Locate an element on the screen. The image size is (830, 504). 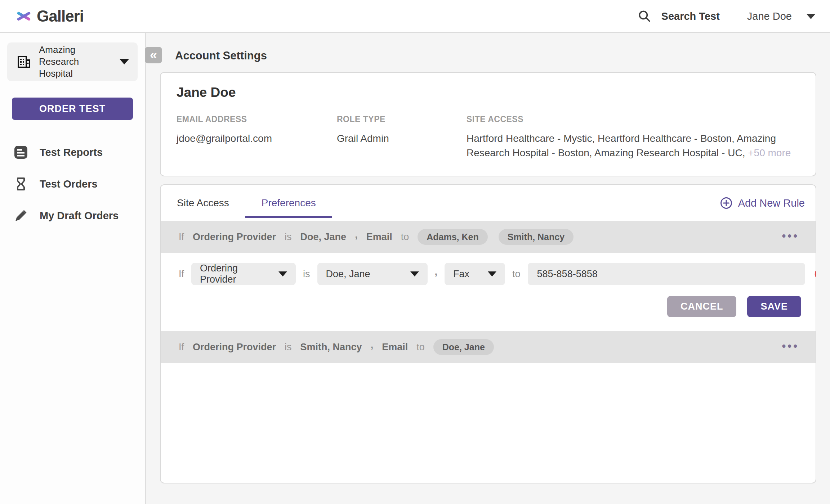
recipient-pill: Adams, Ken is located at coordinates (452, 237).